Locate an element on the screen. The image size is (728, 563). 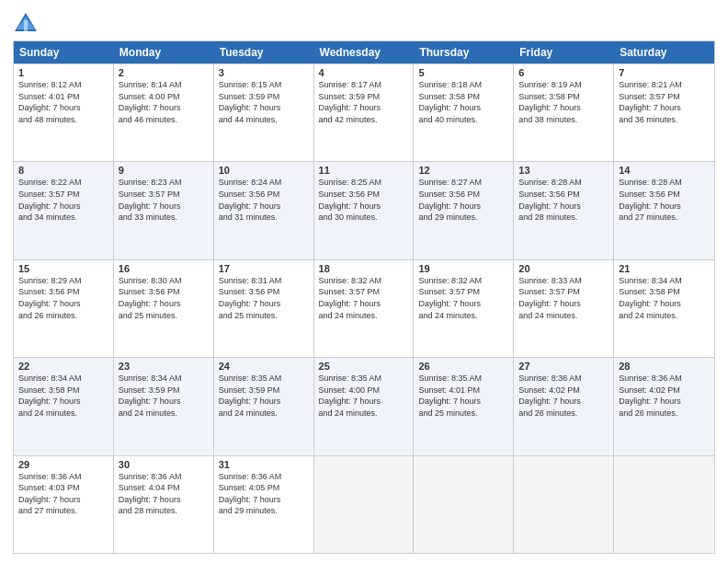
day-number: 18 is located at coordinates (364, 269).